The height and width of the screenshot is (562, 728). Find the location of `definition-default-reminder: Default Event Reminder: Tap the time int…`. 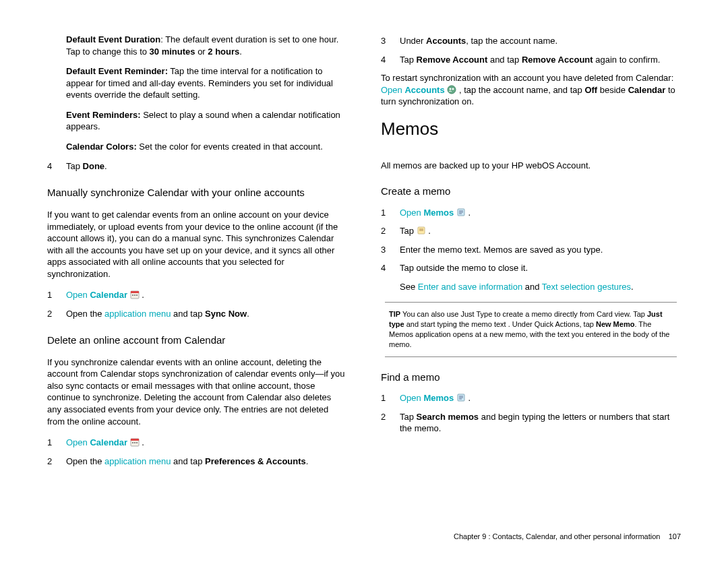

definition-default-reminder: Default Event Reminder: Tap the time int… is located at coordinates (197, 84).